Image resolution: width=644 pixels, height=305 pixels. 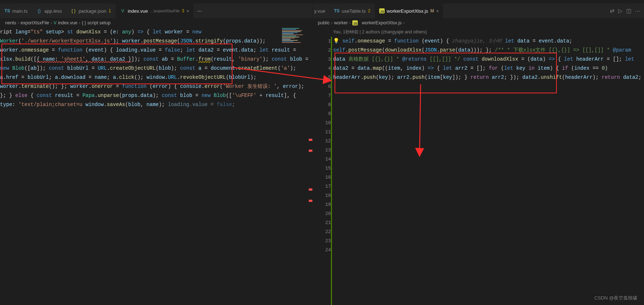 What do you see at coordinates (354, 11) in the screenshot?
I see `tab-label: useTable.ts` at bounding box center [354, 11].